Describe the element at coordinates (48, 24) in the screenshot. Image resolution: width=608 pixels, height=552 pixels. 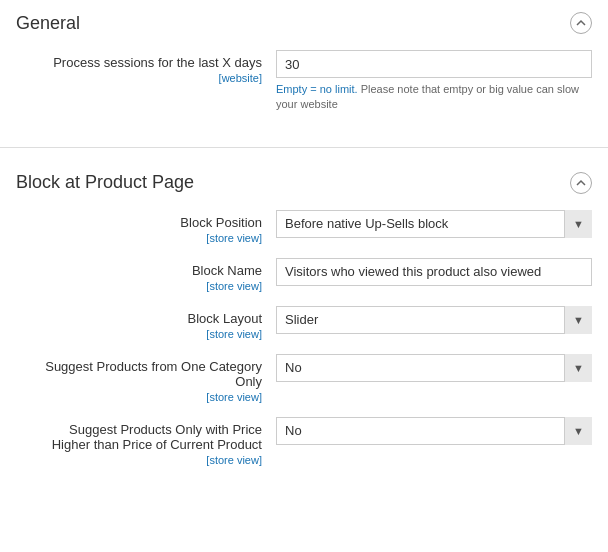
I see `general-title: General` at that location.